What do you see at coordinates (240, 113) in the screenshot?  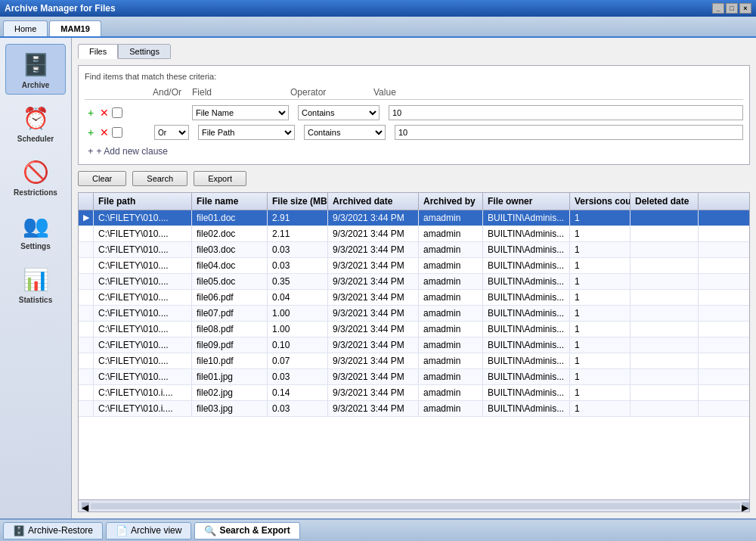 I see `row1-field-select: File Name File Path File Size Archived D…` at bounding box center [240, 113].